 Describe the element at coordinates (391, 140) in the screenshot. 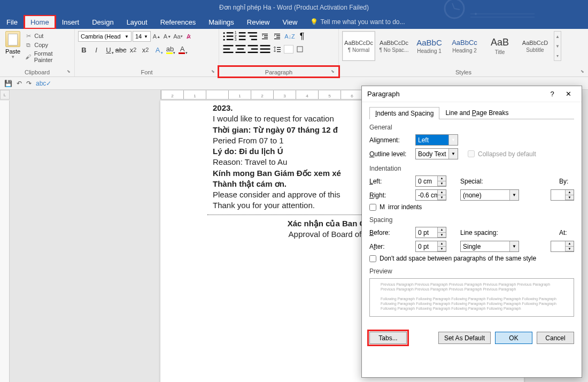

I see `alignment-label: Alignment:` at that location.